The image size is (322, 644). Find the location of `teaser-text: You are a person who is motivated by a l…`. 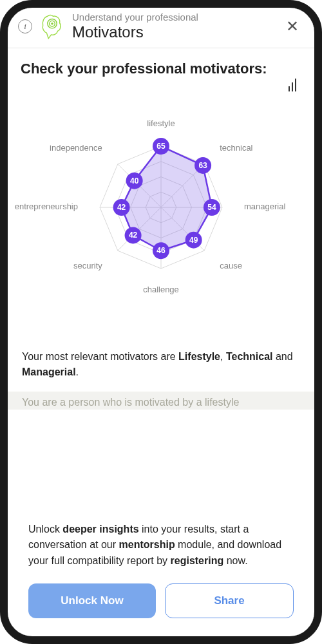

teaser-text: You are a person who is motivated by a l… is located at coordinates (161, 401).